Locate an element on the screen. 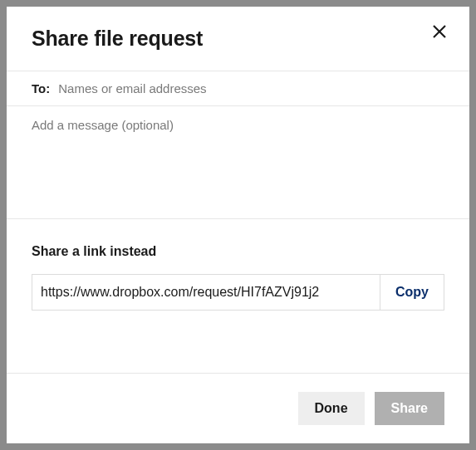 The width and height of the screenshot is (476, 450). dialog-header: Share file request is located at coordinates (238, 38).